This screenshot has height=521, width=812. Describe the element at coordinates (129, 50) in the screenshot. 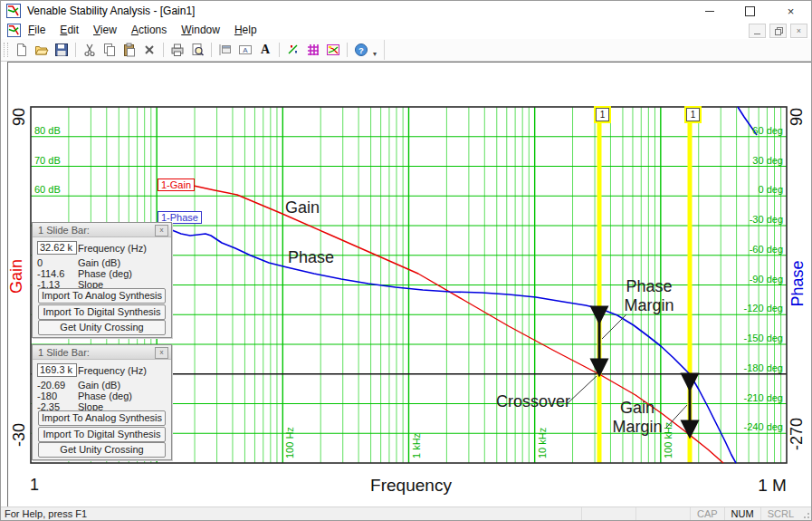

I see `paste-icon` at that location.